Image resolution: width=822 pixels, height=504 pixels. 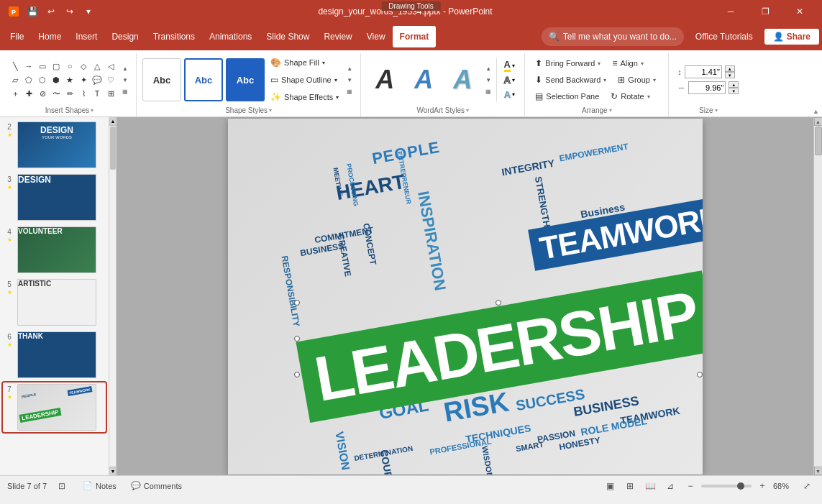 What do you see at coordinates (111, 66) in the screenshot?
I see `rtriangle-tool: ◁` at bounding box center [111, 66].